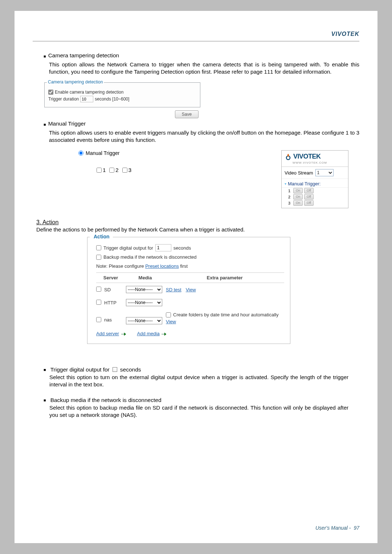 This screenshot has height=554, width=392. Describe the element at coordinates (99, 289) in the screenshot. I see `sd-checkbox` at that location.